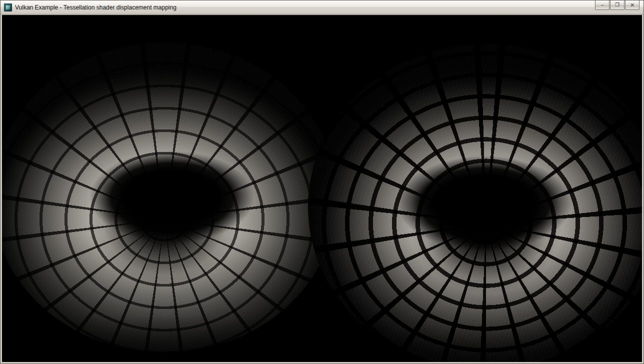 This screenshot has width=644, height=364. I want to click on torus-left-hole, so click(172, 197).